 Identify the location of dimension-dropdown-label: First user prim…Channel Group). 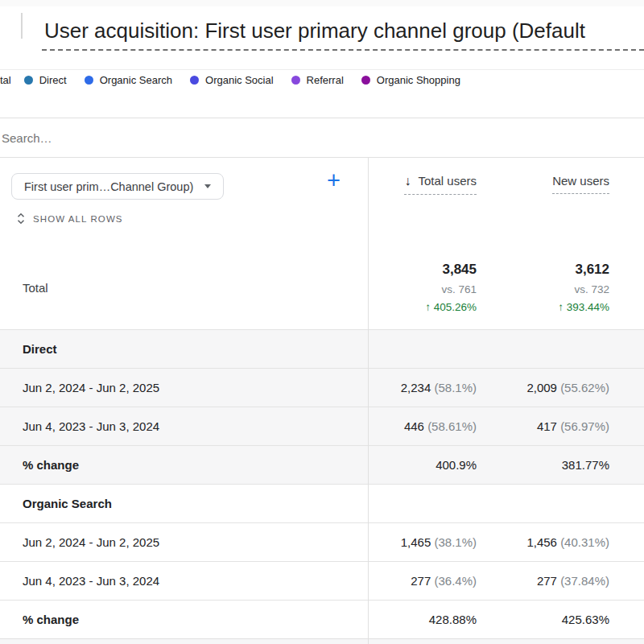
(109, 187).